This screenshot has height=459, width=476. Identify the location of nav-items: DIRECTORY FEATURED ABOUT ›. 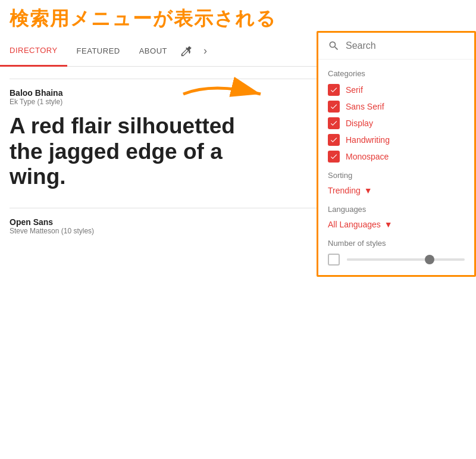
(158, 51).